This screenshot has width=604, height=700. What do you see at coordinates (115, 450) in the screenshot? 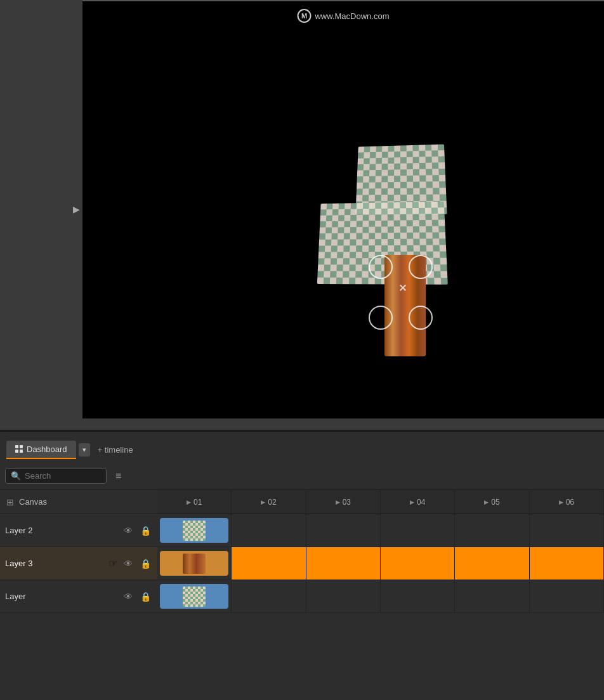
I see `add-timeline-button: + timeline` at bounding box center [115, 450].